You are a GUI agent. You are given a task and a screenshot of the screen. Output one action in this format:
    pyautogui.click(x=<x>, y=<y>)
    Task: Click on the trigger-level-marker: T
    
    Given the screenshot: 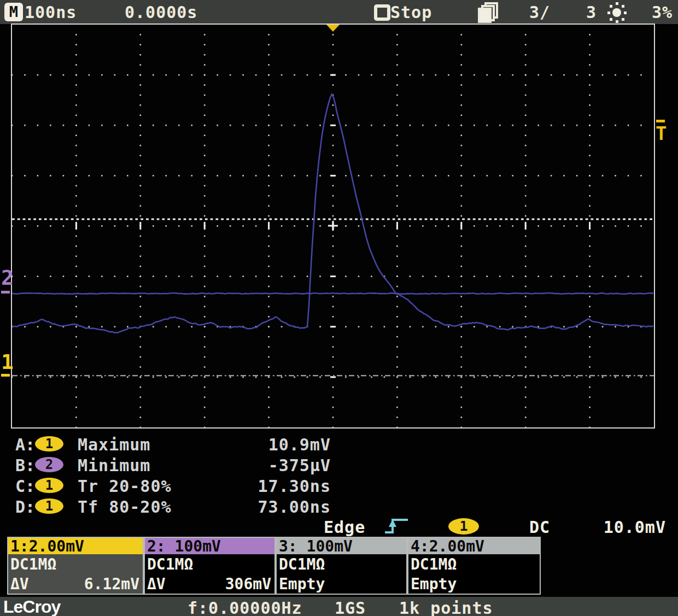 What is the action you would take?
    pyautogui.click(x=661, y=133)
    